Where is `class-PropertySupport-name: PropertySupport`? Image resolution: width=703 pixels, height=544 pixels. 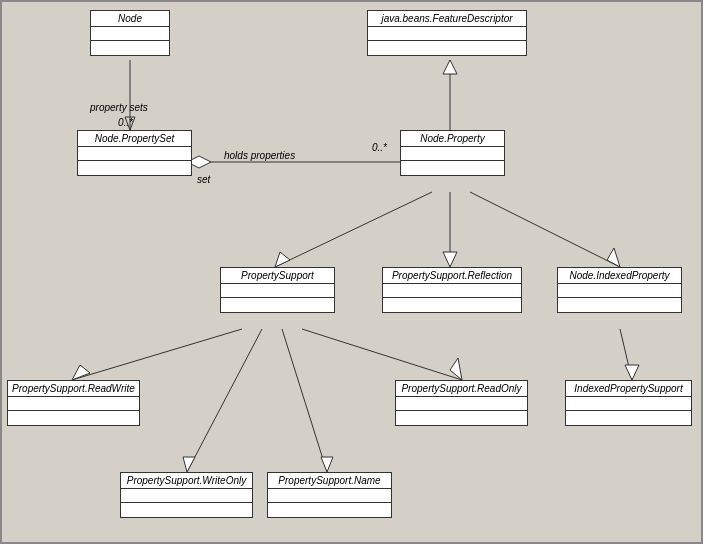
class-PropertySupport-name: PropertySupport is located at coordinates (278, 276).